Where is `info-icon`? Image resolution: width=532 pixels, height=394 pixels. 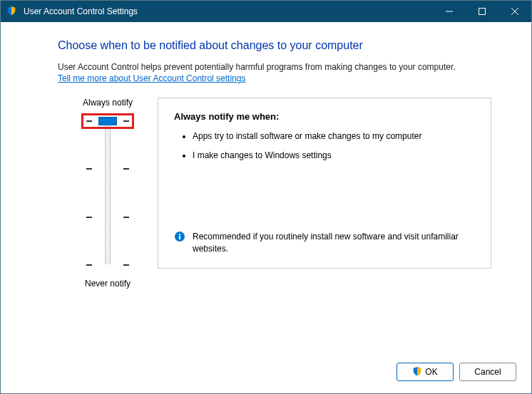
info-icon is located at coordinates (180, 237).